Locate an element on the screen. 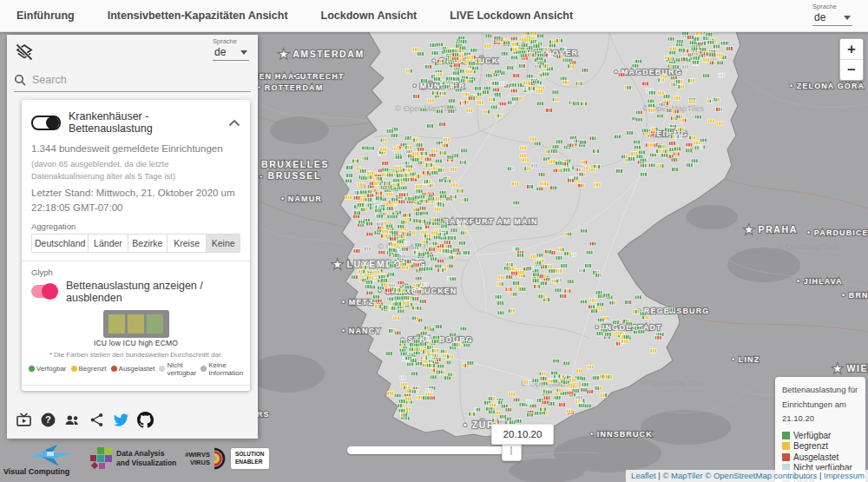 This screenshot has width=868, height=482. tab-einfuehrung: Einführung is located at coordinates (45, 16).